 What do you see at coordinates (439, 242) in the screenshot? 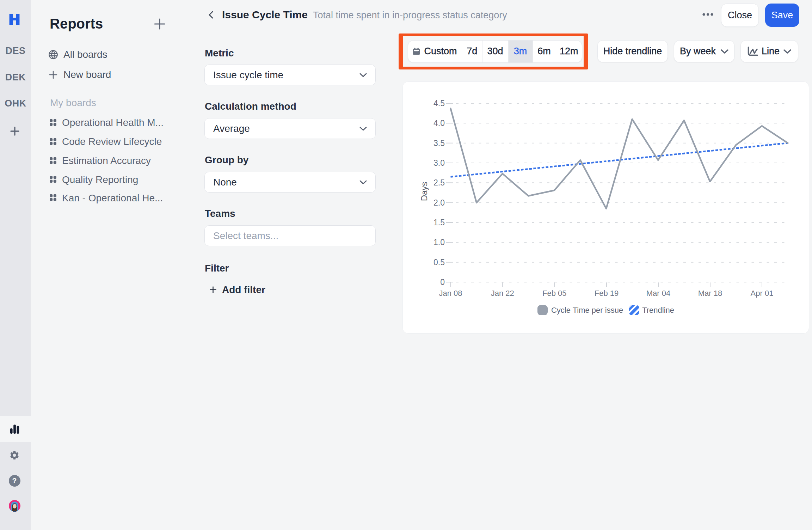
I see `svg-text: 1.0` at bounding box center [439, 242].